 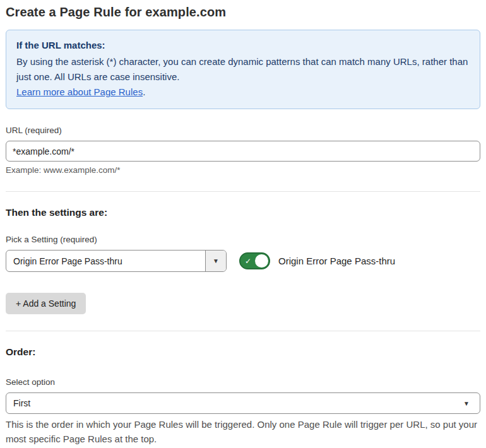 What do you see at coordinates (243, 13) in the screenshot?
I see `page-title: Create a Page Rule for example.com` at bounding box center [243, 13].